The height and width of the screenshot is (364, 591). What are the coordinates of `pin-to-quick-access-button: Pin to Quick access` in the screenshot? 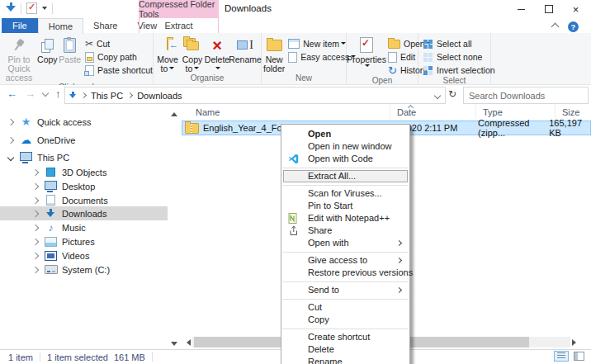 It's located at (19, 59).